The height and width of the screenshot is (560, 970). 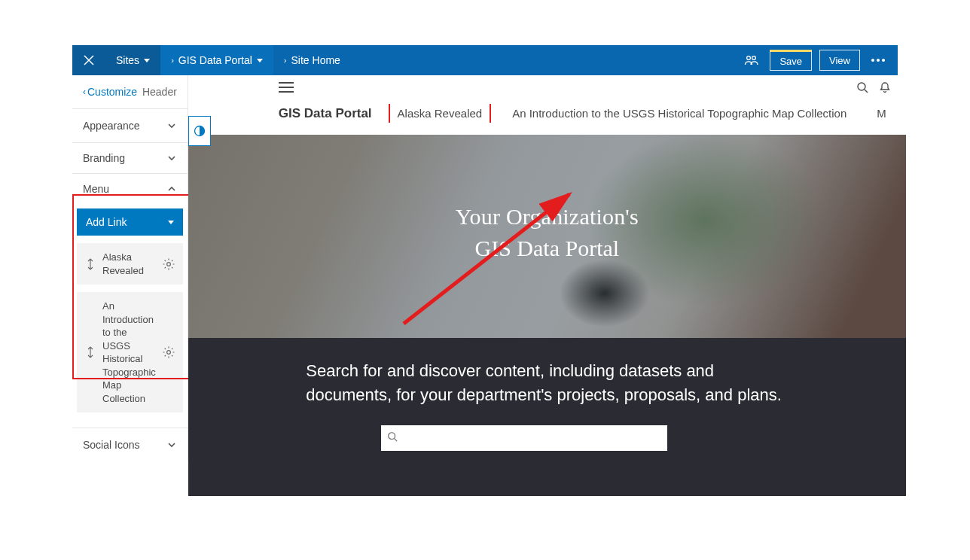 What do you see at coordinates (878, 60) in the screenshot?
I see `dots-icon` at bounding box center [878, 60].